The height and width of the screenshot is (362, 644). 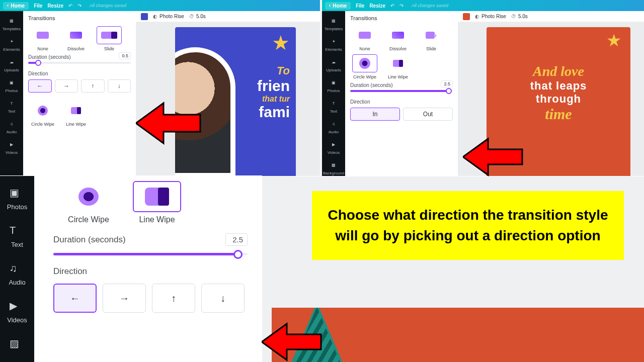 I want to click on text-line: time, so click(x=558, y=114).